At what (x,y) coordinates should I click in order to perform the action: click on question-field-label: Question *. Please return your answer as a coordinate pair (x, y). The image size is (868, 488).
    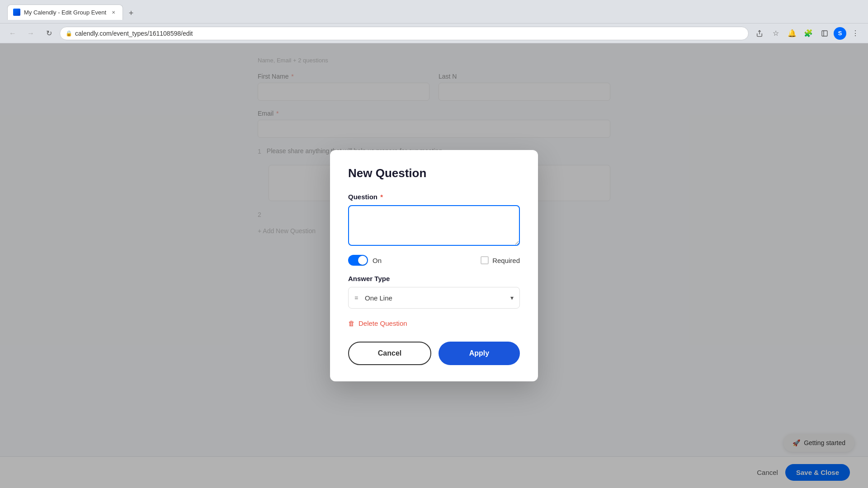
    Looking at the image, I should click on (434, 197).